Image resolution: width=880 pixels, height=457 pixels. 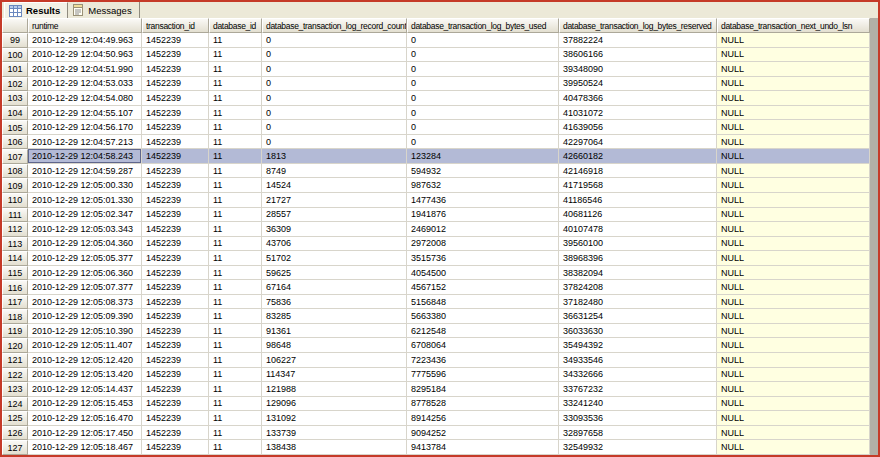 What do you see at coordinates (15, 200) in the screenshot?
I see `row-number-cell: 110` at bounding box center [15, 200].